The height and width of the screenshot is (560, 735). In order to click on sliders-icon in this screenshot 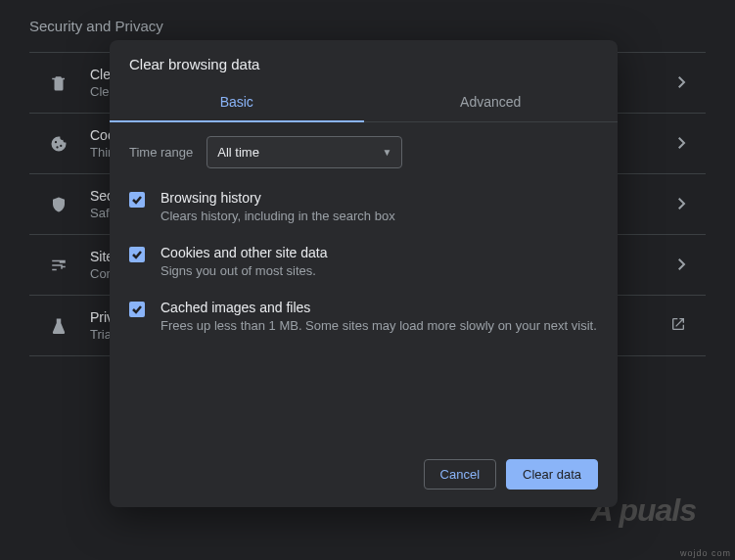, I will do `click(59, 265)`.